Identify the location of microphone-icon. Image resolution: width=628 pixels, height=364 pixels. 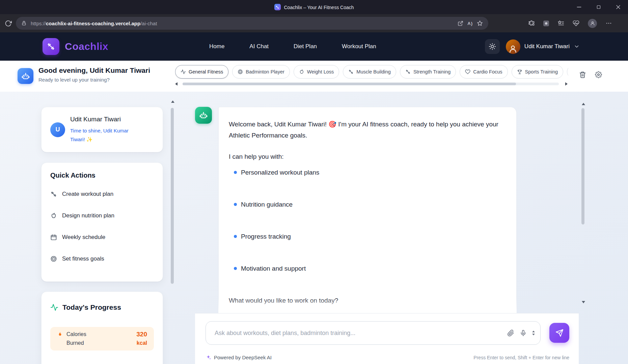
(523, 333).